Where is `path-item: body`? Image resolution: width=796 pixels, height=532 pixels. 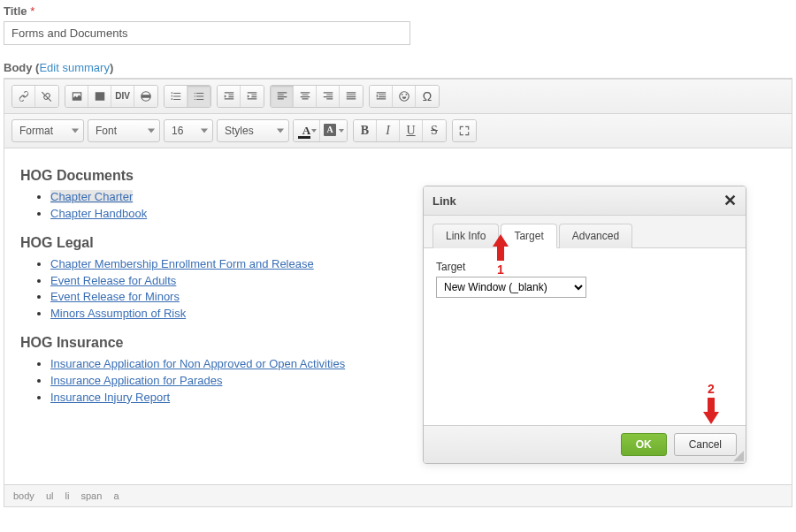 path-item: body is located at coordinates (24, 496).